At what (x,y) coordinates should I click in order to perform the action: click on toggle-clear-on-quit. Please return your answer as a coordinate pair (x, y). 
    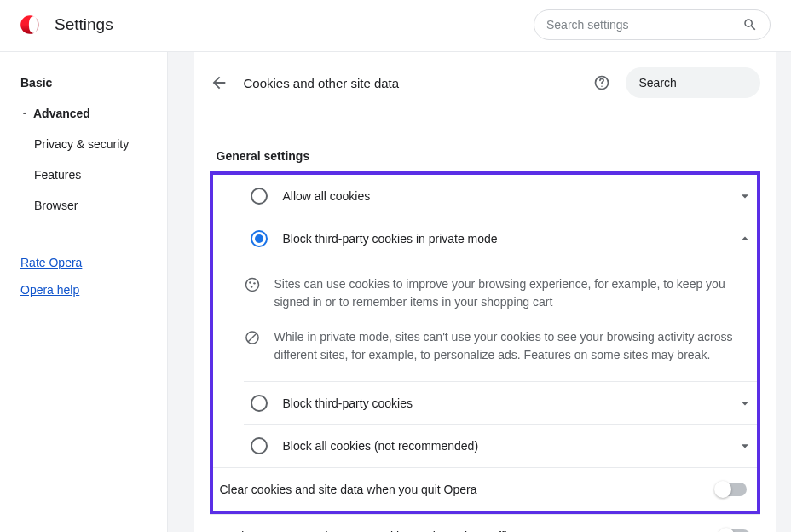
    Looking at the image, I should click on (731, 489).